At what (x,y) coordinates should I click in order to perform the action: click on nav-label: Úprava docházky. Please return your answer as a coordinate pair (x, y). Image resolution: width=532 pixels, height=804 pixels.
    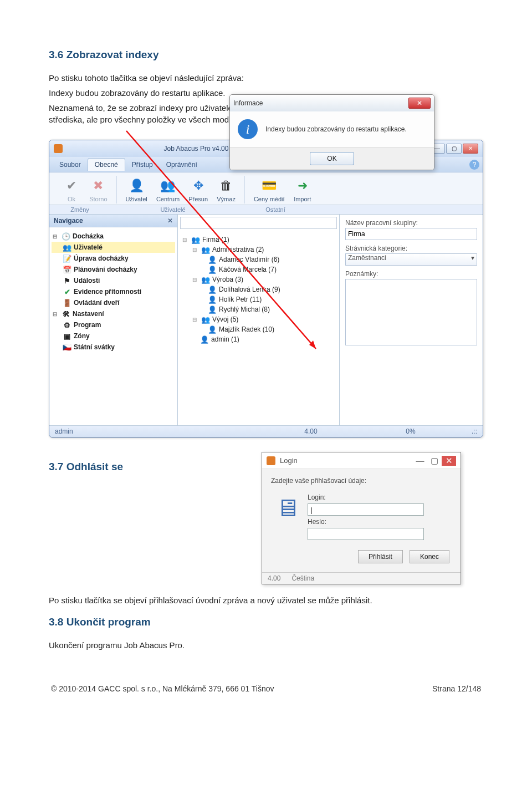
    Looking at the image, I should click on (101, 258).